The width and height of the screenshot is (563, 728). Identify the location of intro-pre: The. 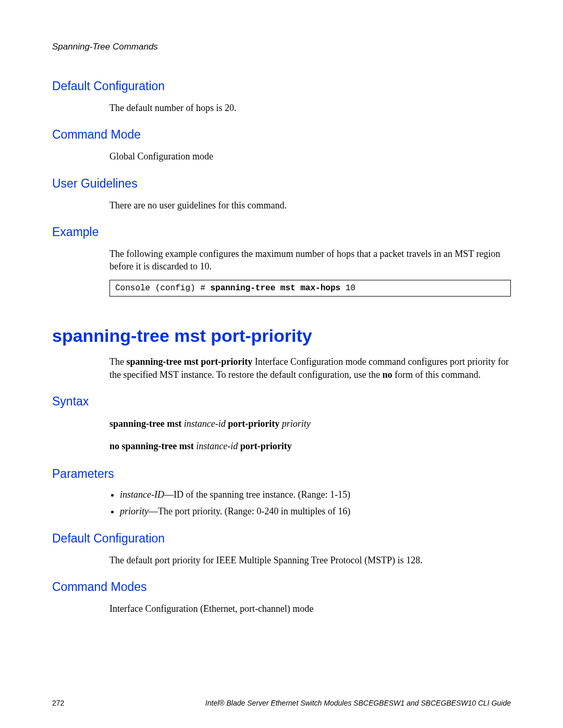
(118, 362).